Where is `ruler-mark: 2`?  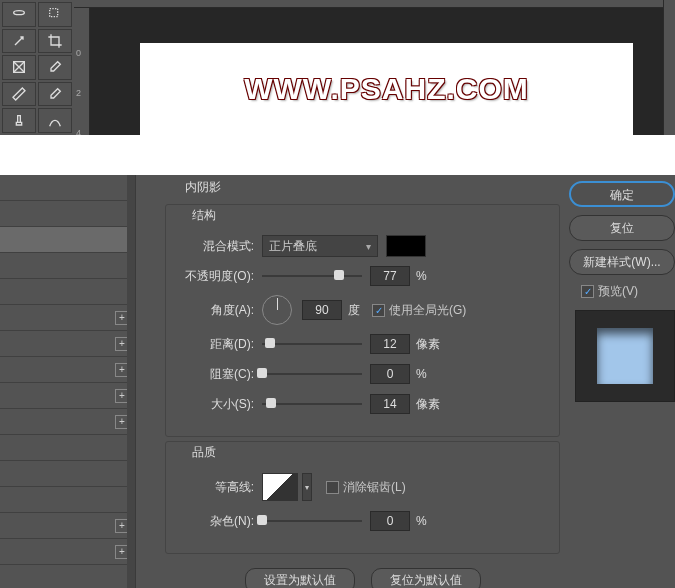
ruler-mark: 2 is located at coordinates (78, 93).